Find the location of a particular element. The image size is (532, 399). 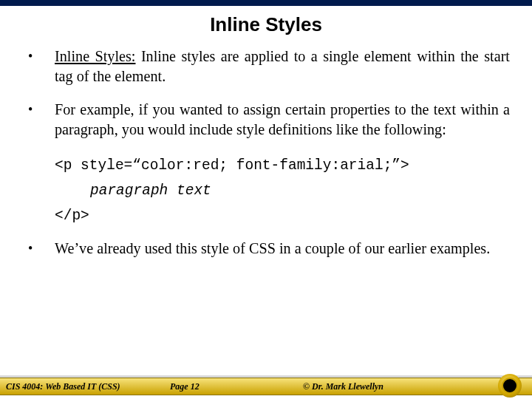

bullet-item: • We’ve already used this style of CSS i… is located at coordinates (269, 248).